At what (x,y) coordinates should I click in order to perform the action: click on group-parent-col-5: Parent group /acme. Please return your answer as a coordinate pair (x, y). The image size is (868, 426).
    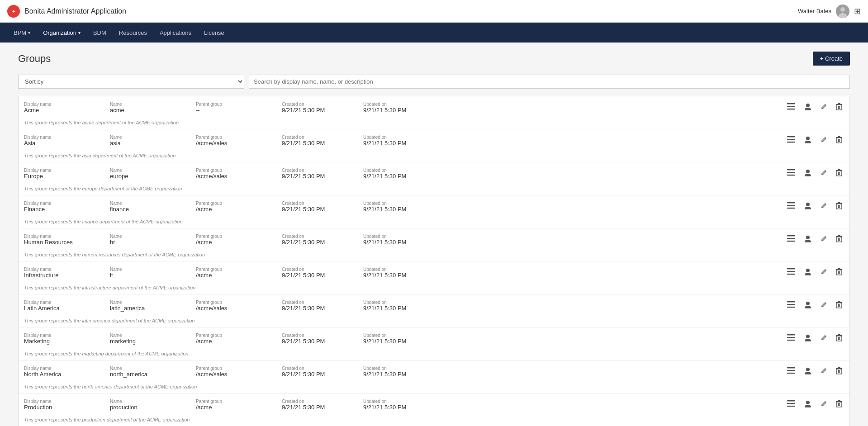
    Looking at the image, I should click on (239, 273).